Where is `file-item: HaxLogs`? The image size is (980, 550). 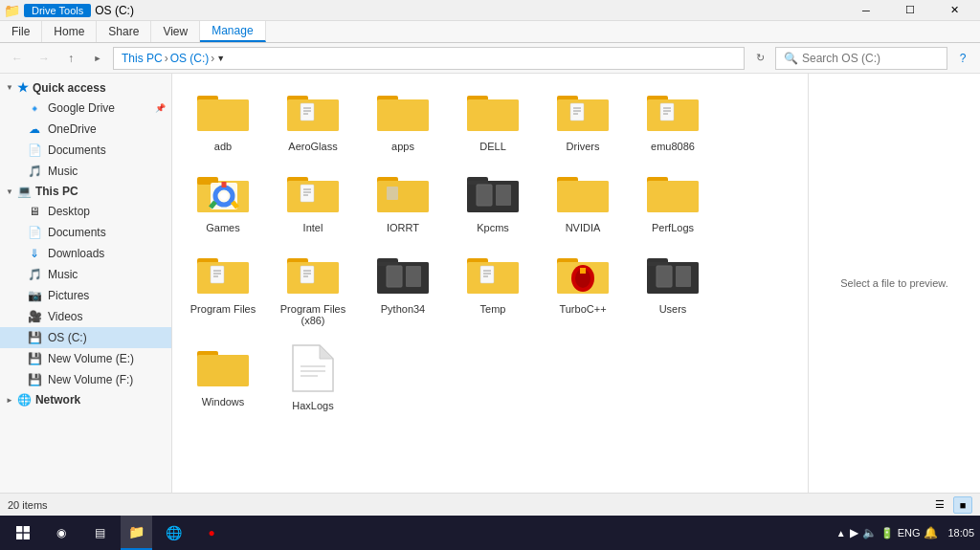 file-item: HaxLogs is located at coordinates (313, 377).